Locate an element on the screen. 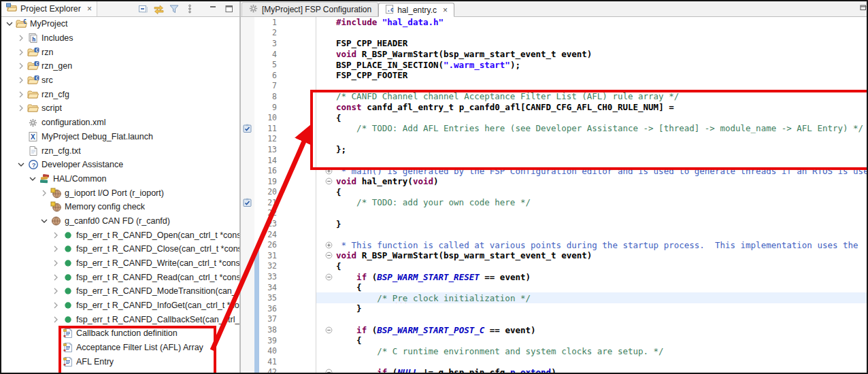 This screenshot has height=374, width=868. code-text: /* TODO: Add AFL Entries here (see Devel… is located at coordinates (600, 128).